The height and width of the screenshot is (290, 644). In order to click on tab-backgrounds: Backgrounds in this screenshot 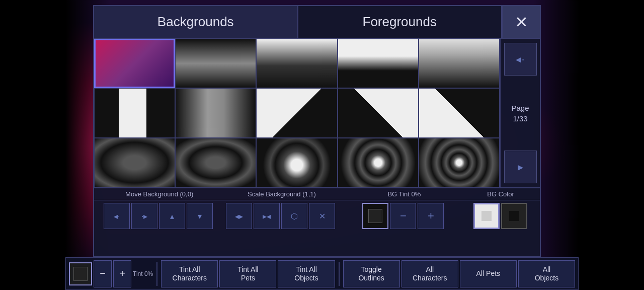, I will do `click(196, 22)`.